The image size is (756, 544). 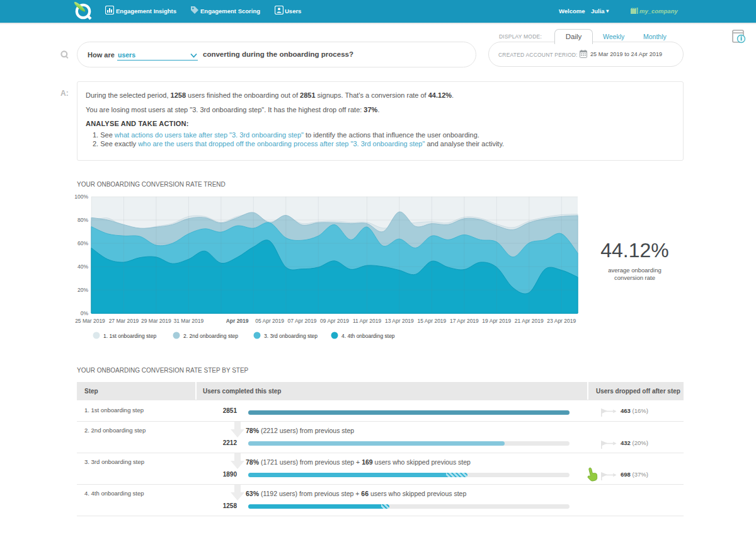 What do you see at coordinates (83, 267) in the screenshot?
I see `svg-text: 40%` at bounding box center [83, 267].